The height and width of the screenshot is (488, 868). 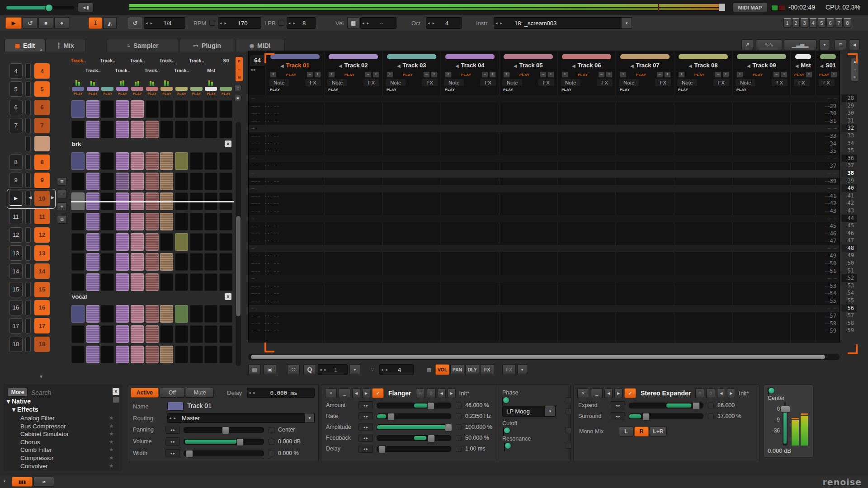 What do you see at coordinates (544, 357) in the screenshot?
I see `editor-hscrollbar` at bounding box center [544, 357].